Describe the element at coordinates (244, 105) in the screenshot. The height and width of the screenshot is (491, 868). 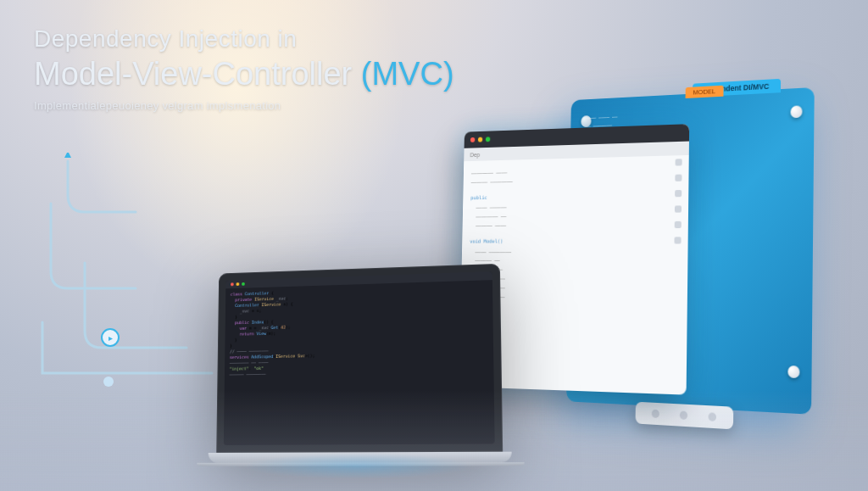
I see `subtitle: Implementialepeuoieney velgram implsmena…` at that location.